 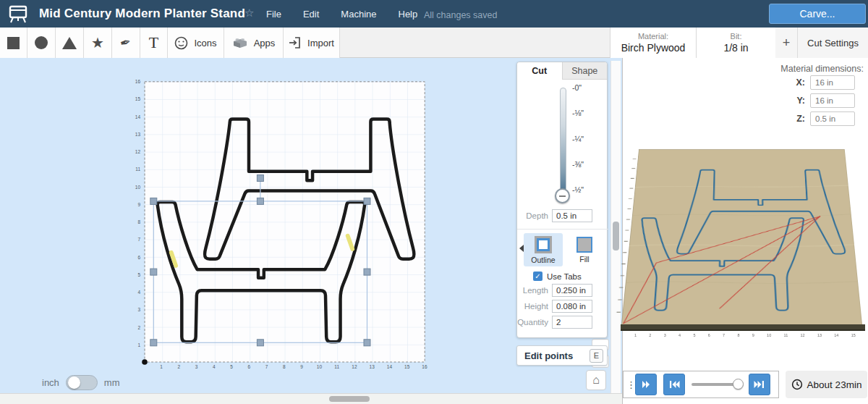 I want to click on inch-label: inch, so click(x=51, y=382).